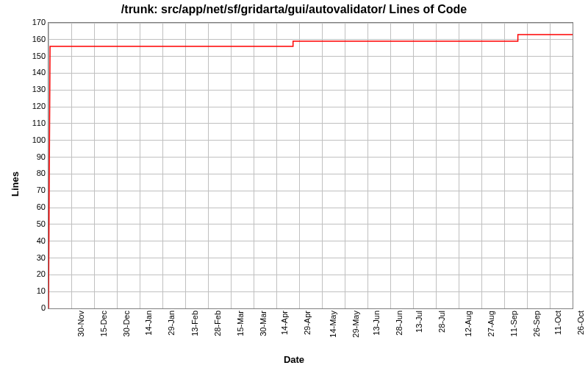  What do you see at coordinates (581, 322) in the screenshot?
I see `x-tick-label: 26-Oct` at bounding box center [581, 322].